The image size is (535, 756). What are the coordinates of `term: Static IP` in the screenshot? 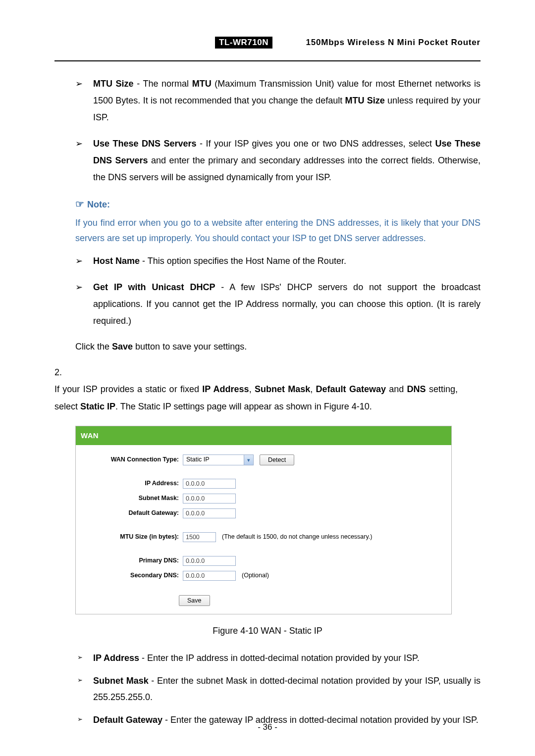 It's located at (98, 406).